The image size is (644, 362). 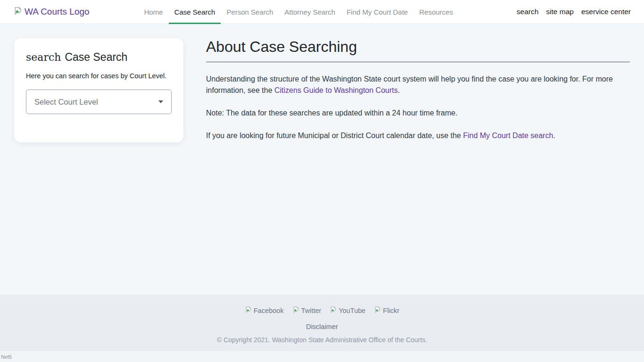 What do you see at coordinates (99, 90) in the screenshot?
I see `case-search-card: search Case Search Here you can search f…` at bounding box center [99, 90].